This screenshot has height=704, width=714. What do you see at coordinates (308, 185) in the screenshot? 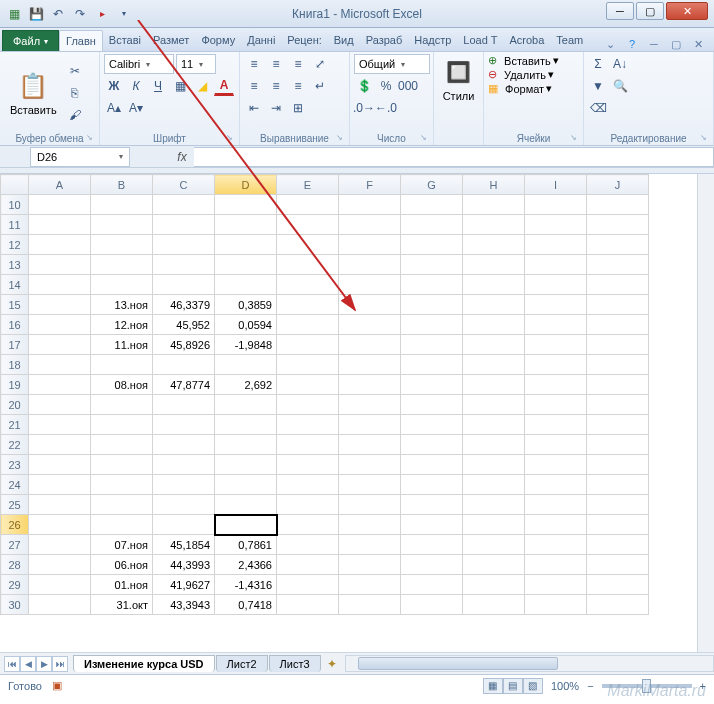
I see `column-header: E` at bounding box center [308, 185].